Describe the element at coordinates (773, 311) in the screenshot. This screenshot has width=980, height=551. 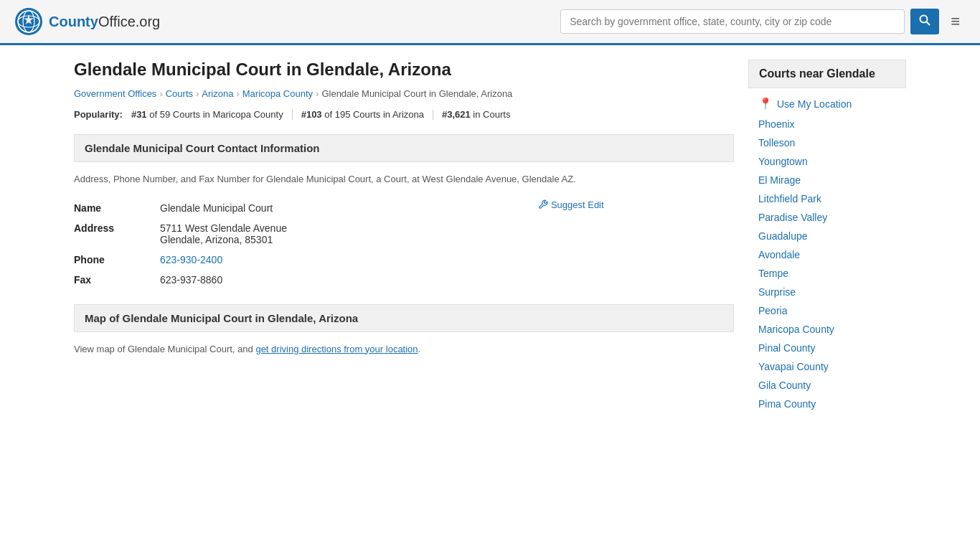
I see `sidebar-link-peoria: Peoria` at that location.